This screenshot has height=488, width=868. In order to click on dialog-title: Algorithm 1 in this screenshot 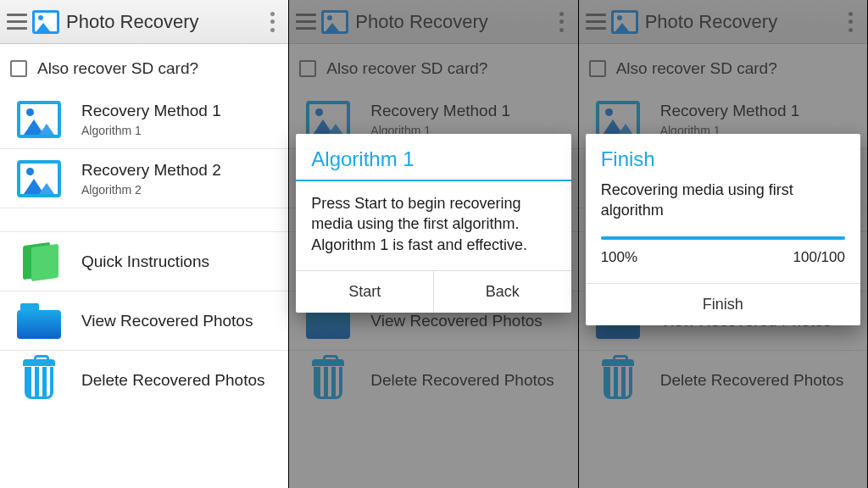, I will do `click(433, 157)`.